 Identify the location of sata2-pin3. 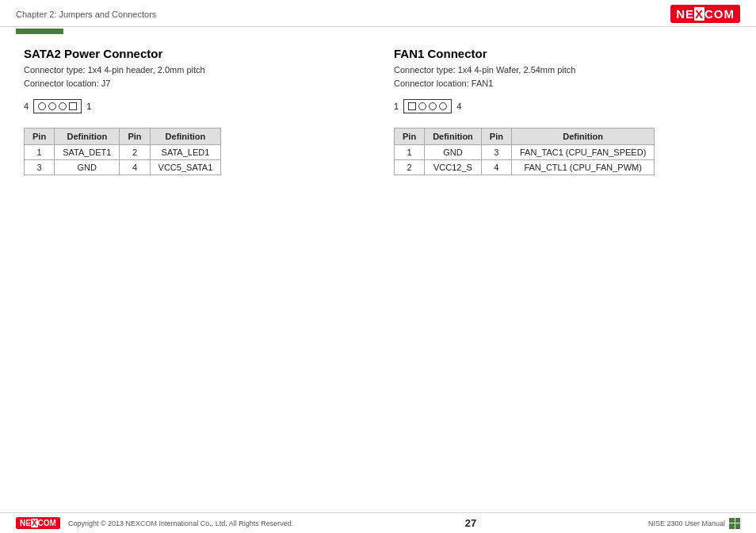
(52, 106).